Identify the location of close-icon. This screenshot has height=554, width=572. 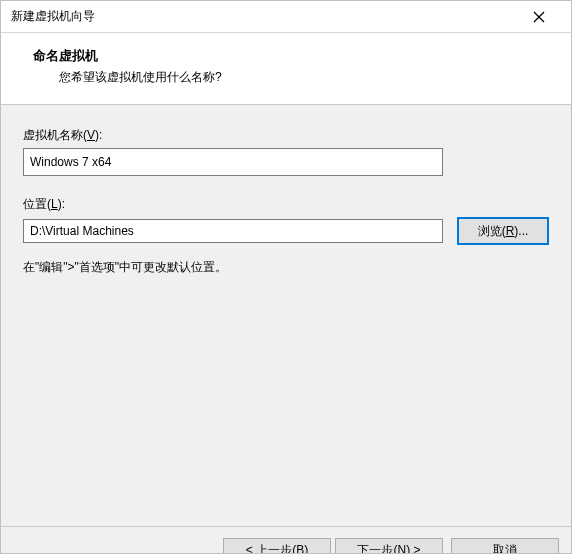
(539, 17).